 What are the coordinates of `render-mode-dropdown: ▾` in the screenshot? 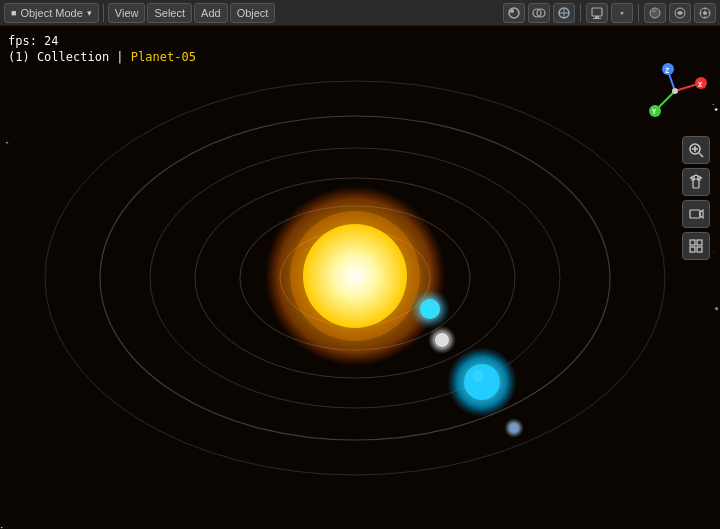 It's located at (622, 13).